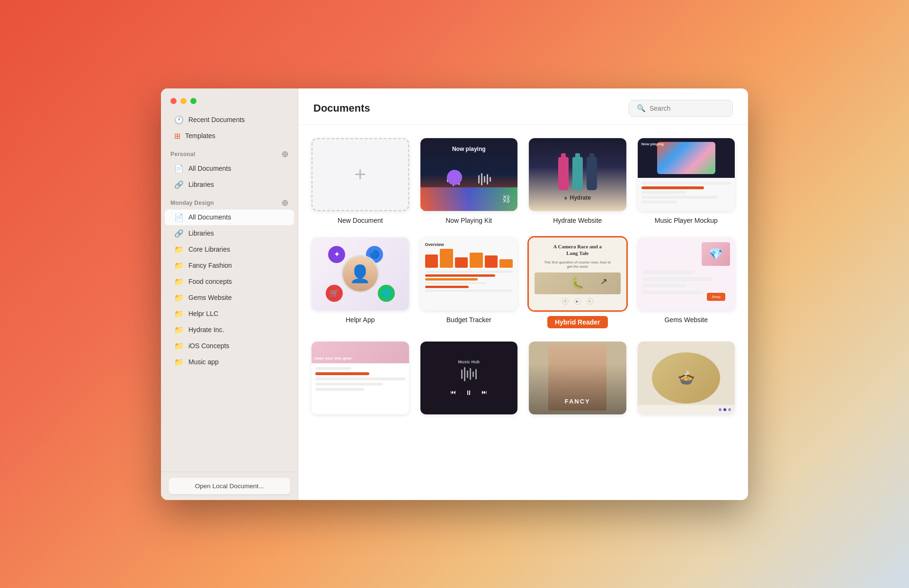 The image size is (909, 588). Describe the element at coordinates (229, 120) in the screenshot. I see `sidebar-item-recent-documents: 🕐 Recent Documents` at that location.